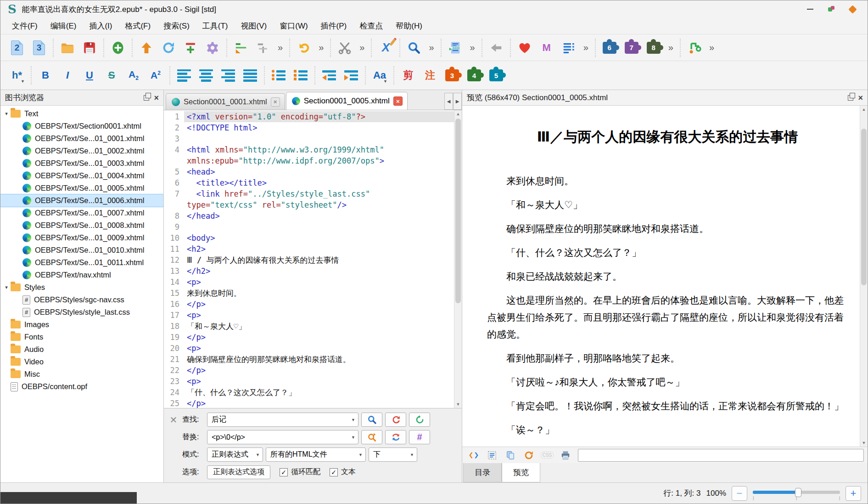 This screenshot has height=504, width=868. Describe the element at coordinates (82, 387) in the screenshot. I see `tree-item-oebps-content-opf: OEBPS/content.opf` at that location.